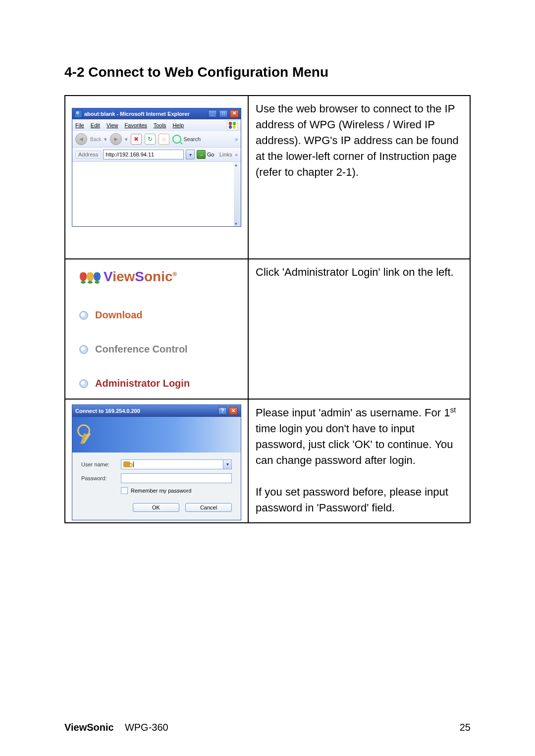  What do you see at coordinates (157, 289) in the screenshot?
I see `viewsonic-logo: ViewSonic®` at bounding box center [157, 289].